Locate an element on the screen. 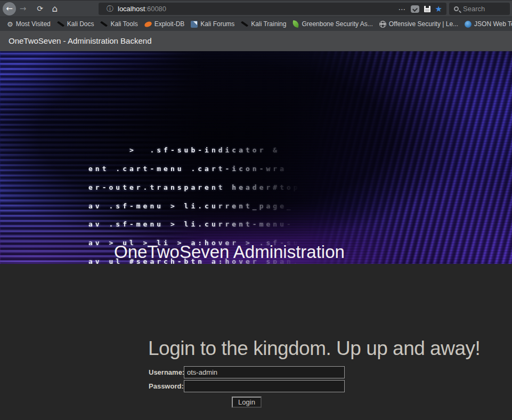  bookmark-label: Kali Tools is located at coordinates (124, 24).